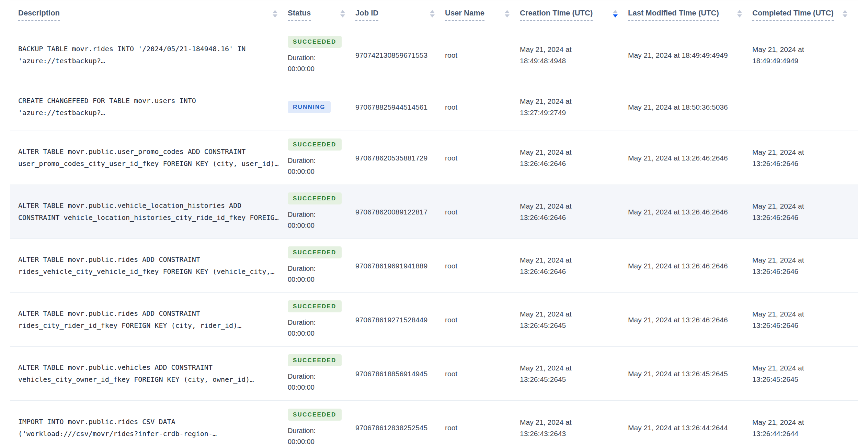 This screenshot has height=444, width=868. Describe the element at coordinates (149, 374) in the screenshot. I see `job-description-link: ALTER TABLE movr.public.vehicles ADD CON…` at that location.